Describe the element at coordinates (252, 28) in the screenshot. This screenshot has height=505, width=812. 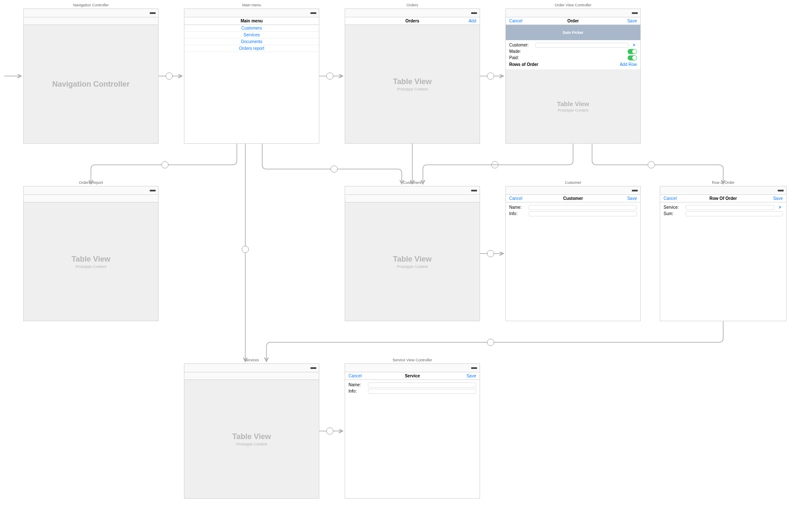
I see `menu-item-customers: Customers` at that location.